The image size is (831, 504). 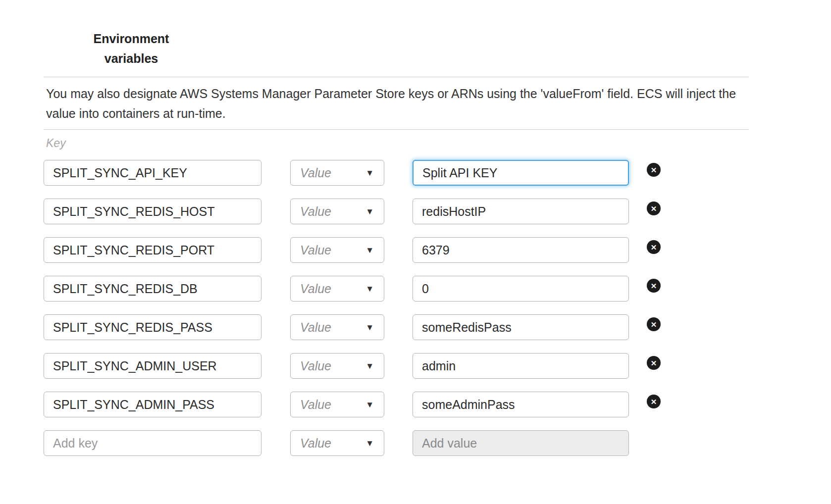 I want to click on section-title: Environment variables, so click(x=131, y=49).